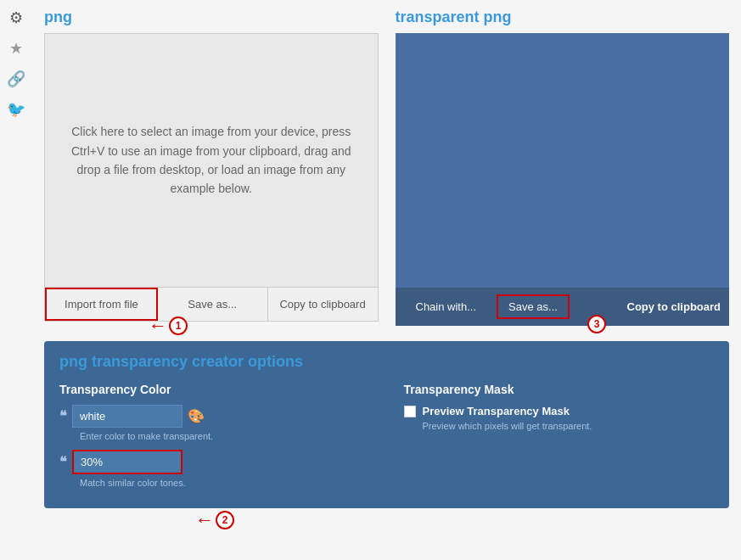 This screenshot has height=560, width=741. I want to click on color-input, so click(127, 416).